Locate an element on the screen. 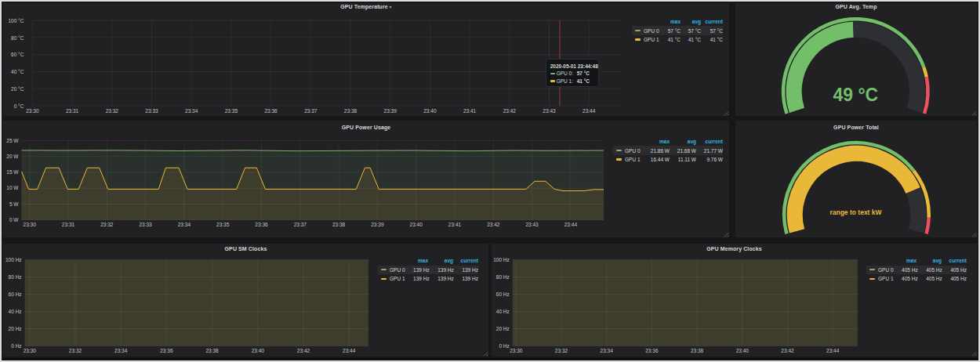  svg-text: 0 °C is located at coordinates (19, 107).